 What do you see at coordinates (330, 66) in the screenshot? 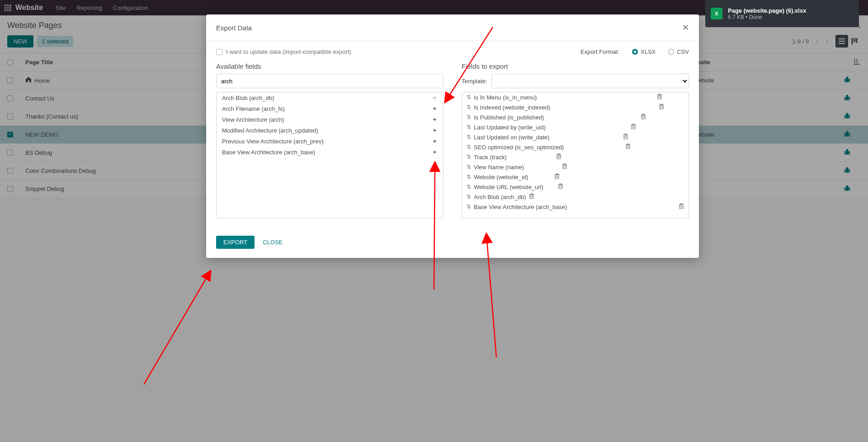
I see `available-fields-title: Available fields` at bounding box center [330, 66].